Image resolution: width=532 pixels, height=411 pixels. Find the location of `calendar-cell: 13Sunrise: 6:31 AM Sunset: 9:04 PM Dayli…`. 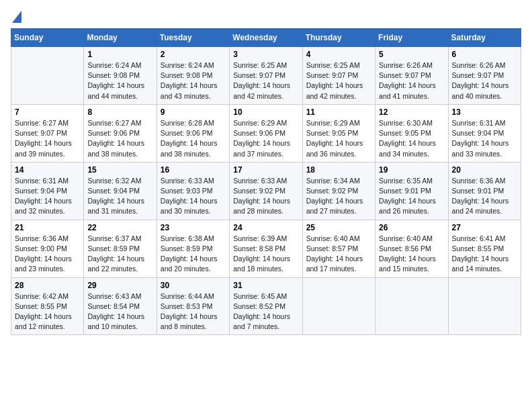

calendar-cell: 13Sunrise: 6:31 AM Sunset: 9:04 PM Dayli… is located at coordinates (484, 133).